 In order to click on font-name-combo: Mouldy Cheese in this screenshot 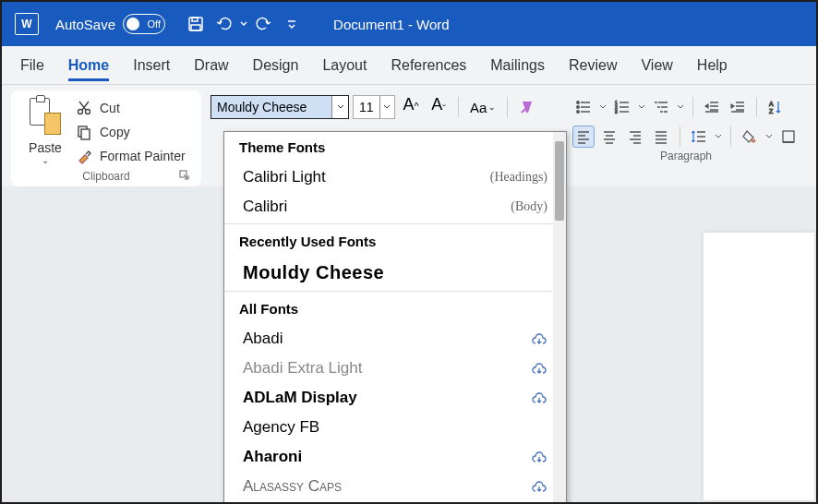, I will do `click(280, 107)`.